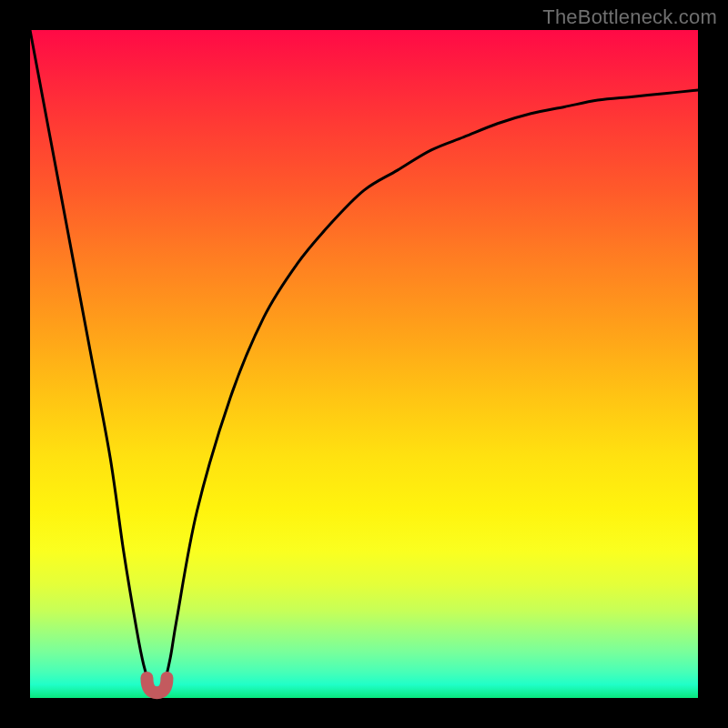 The height and width of the screenshot is (728, 728). I want to click on optimal-marker, so click(157, 685).